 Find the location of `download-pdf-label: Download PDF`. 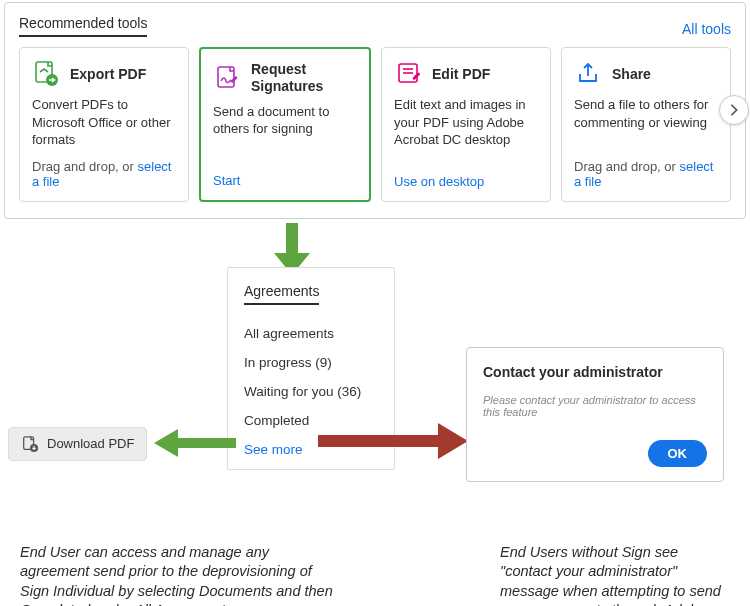

download-pdf-label: Download PDF is located at coordinates (90, 444).